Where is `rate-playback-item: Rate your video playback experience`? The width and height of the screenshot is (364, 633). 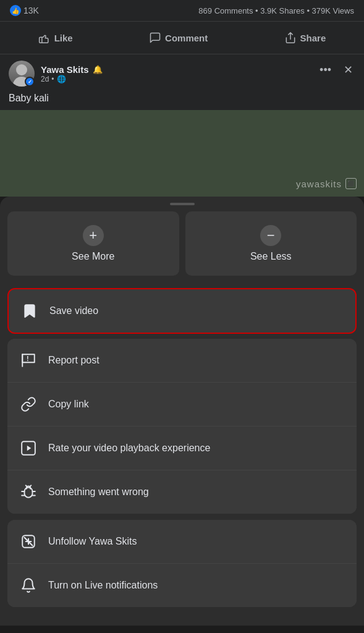 rate-playback-item: Rate your video playback experience is located at coordinates (182, 449).